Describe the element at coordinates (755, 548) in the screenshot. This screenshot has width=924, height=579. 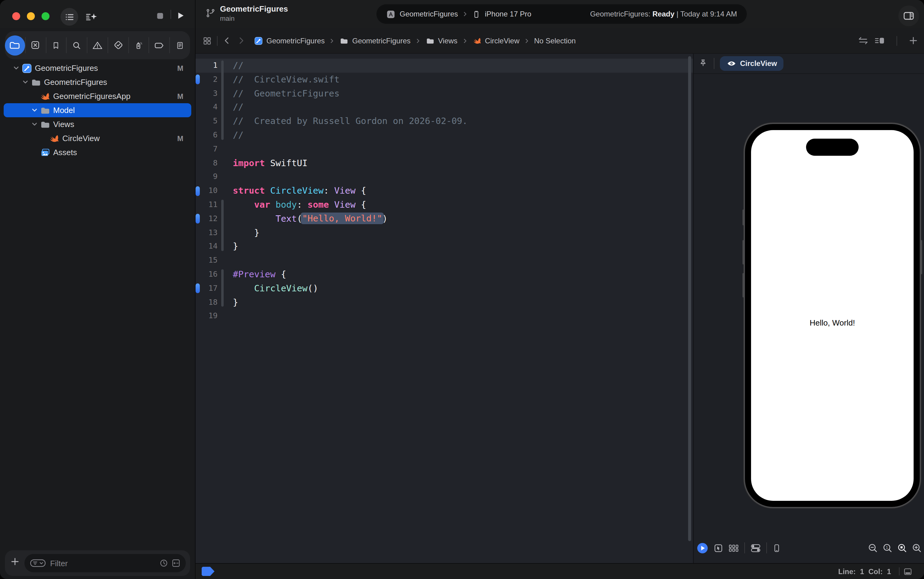
I see `toggles-button` at that location.